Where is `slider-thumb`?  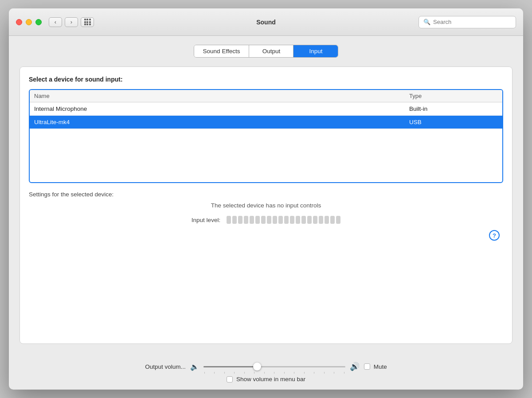 slider-thumb is located at coordinates (257, 367).